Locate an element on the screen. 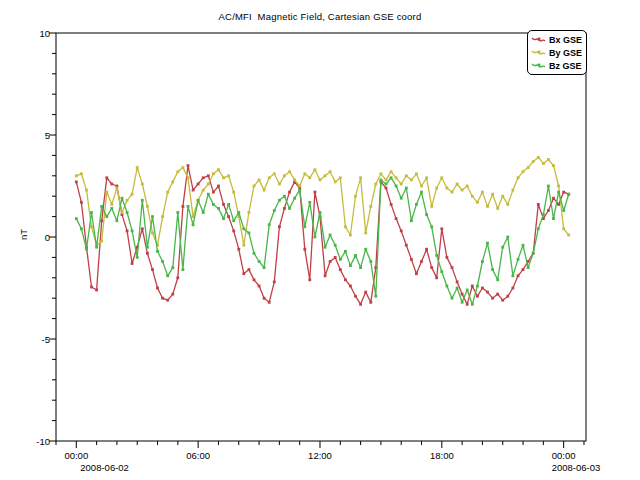 The image size is (640, 480). y-tick-label: -10 is located at coordinates (43, 442).